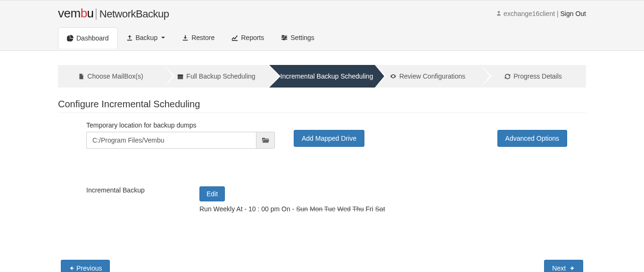 The height and width of the screenshot is (272, 644). I want to click on arrow-left-icon, so click(72, 268).